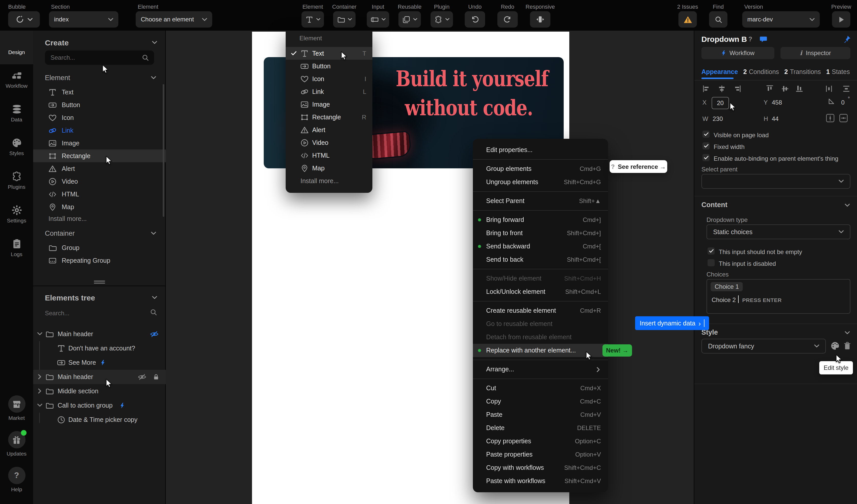 The width and height of the screenshot is (857, 504). What do you see at coordinates (100, 118) in the screenshot?
I see `create-item-icon: Icon` at bounding box center [100, 118].